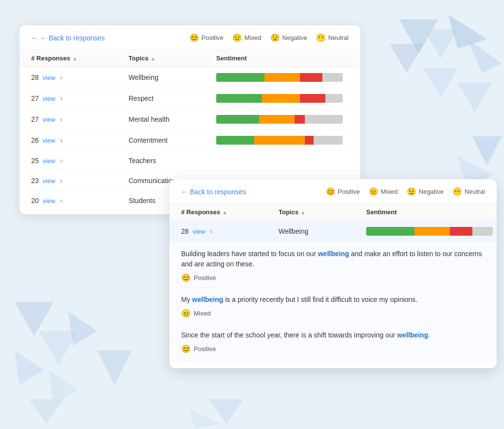 Image resolution: width=504 pixels, height=429 pixels. What do you see at coordinates (411, 192) in the screenshot?
I see `front-negative-emoji: 😟` at bounding box center [411, 192].